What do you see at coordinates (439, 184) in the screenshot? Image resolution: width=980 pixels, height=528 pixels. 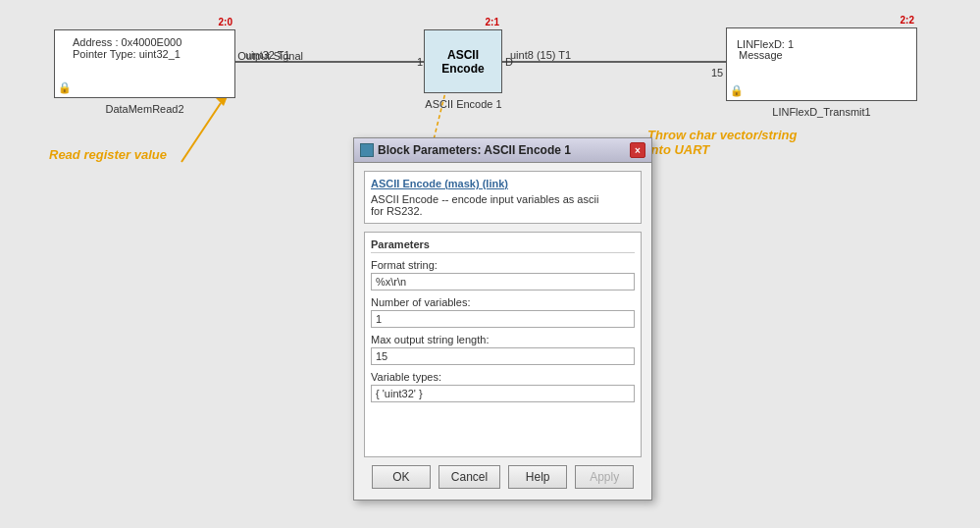 I see `description-link: ASCII Encode (mask) (link)` at bounding box center [439, 184].